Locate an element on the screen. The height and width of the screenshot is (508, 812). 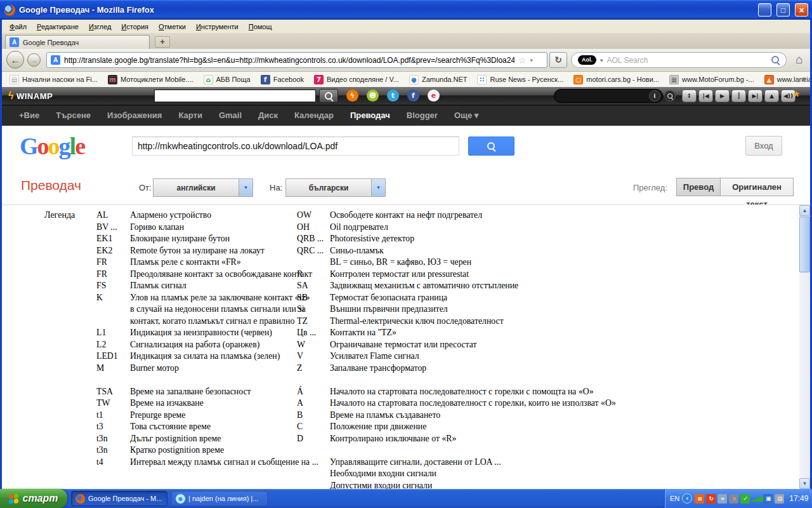
url-dropdown-icon: ▾ is located at coordinates (532, 60).